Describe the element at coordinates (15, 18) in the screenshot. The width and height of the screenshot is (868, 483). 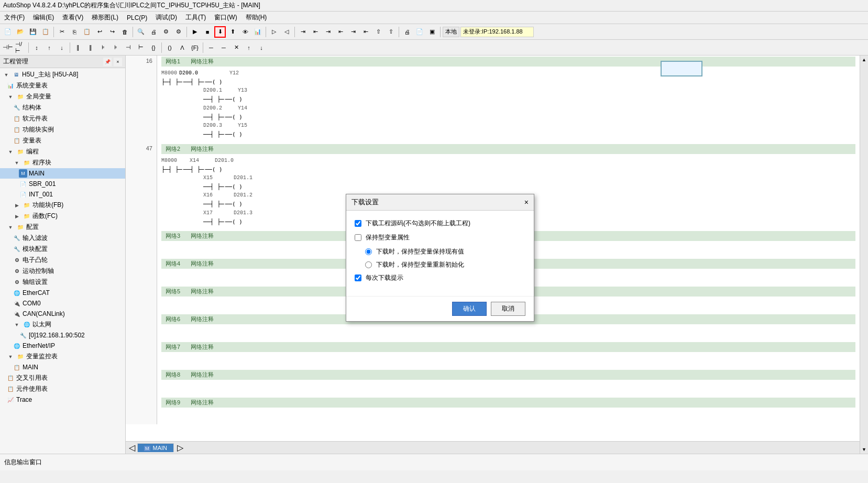
I see `menu-file: 文件(F)` at that location.